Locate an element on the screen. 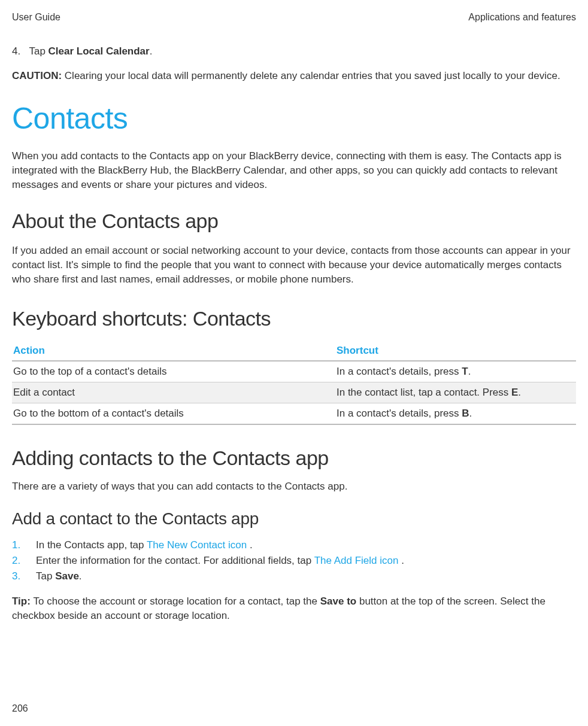 The height and width of the screenshot is (726, 588). shortcuts-heading: Keyboard shortcuts: Contacts is located at coordinates (294, 318).